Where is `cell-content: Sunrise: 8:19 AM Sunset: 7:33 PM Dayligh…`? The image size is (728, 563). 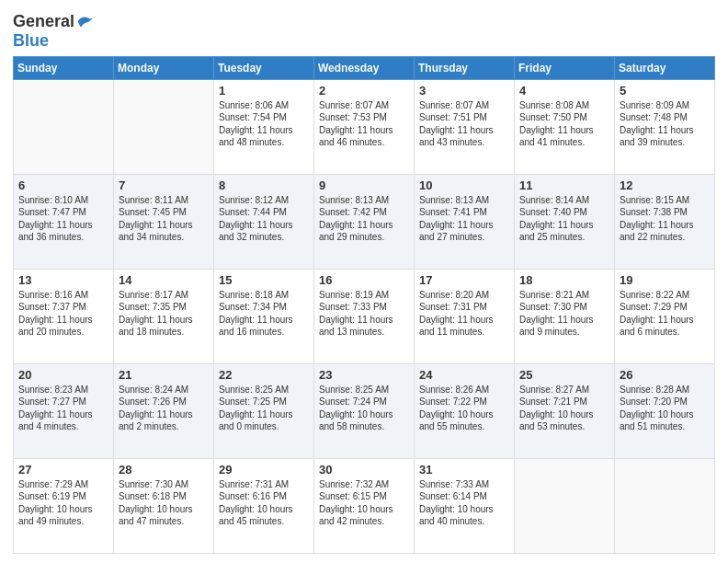
cell-content: Sunrise: 8:19 AM Sunset: 7:33 PM Dayligh… is located at coordinates (364, 314).